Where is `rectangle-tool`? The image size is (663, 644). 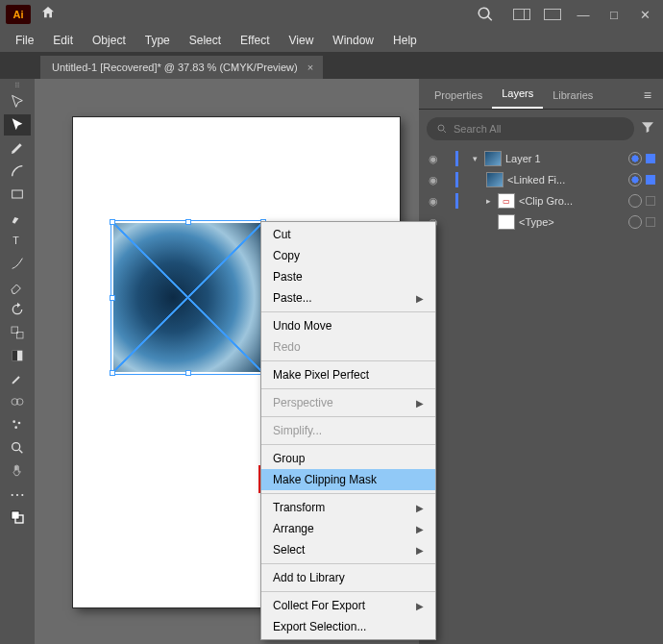 rectangle-tool is located at coordinates (17, 194).